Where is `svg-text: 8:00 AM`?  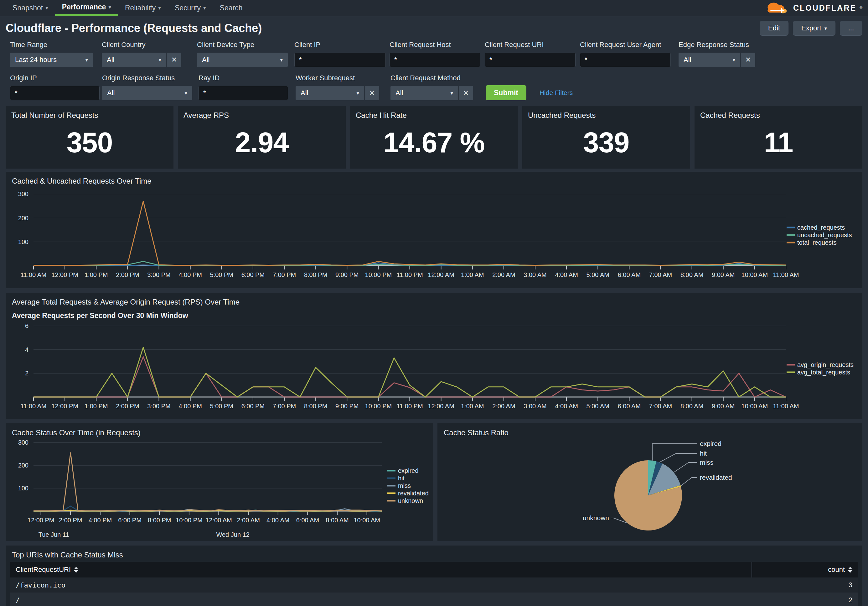
svg-text: 8:00 AM is located at coordinates (337, 520).